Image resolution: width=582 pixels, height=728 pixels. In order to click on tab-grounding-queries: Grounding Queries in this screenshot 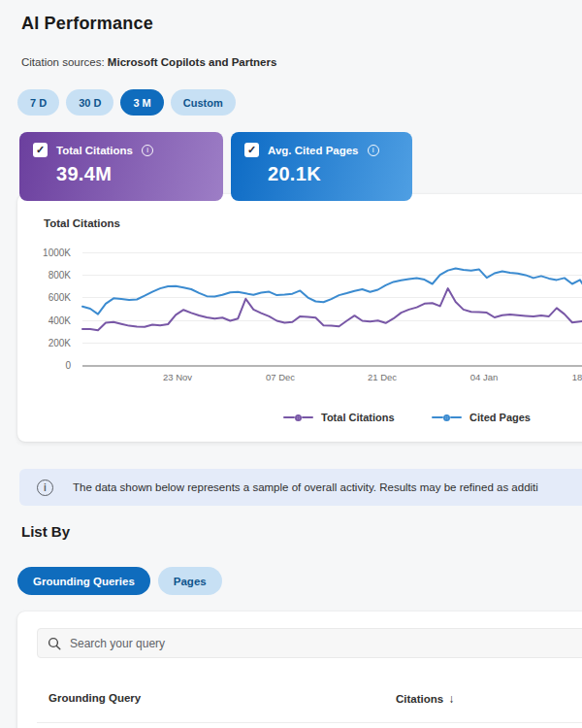, I will do `click(83, 580)`.